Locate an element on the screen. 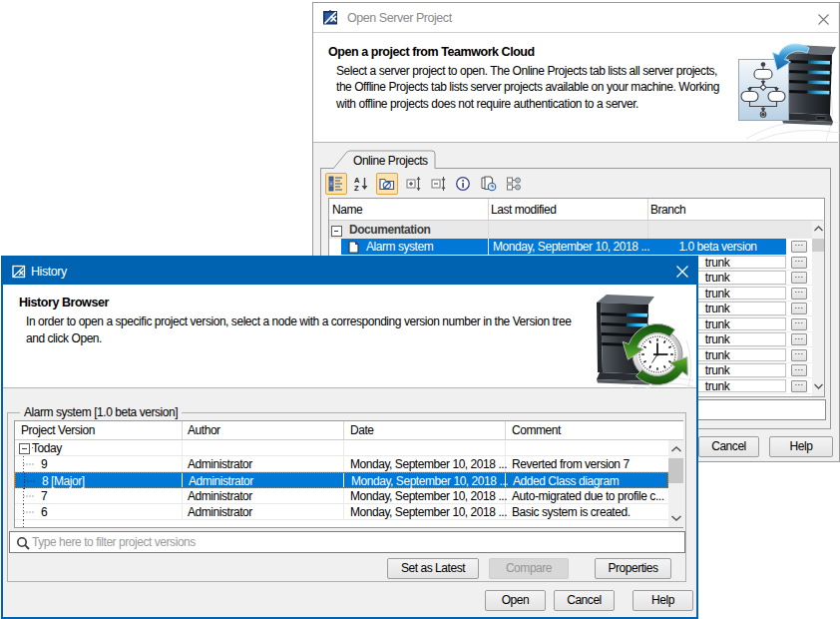 The image size is (840, 619). svg-text: Z is located at coordinates (357, 188).